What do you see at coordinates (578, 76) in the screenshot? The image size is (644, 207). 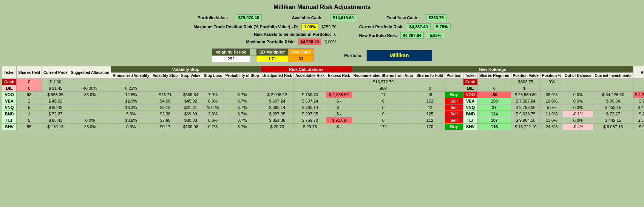 I see `col-out-of-balance: Out of Balance` at bounding box center [578, 76].